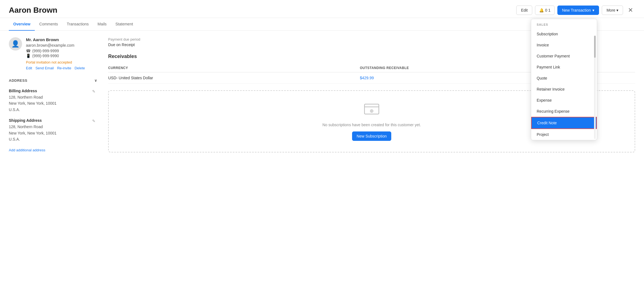 The height and width of the screenshot is (306, 644). What do you see at coordinates (49, 24) in the screenshot?
I see `tab-comments: Comments` at bounding box center [49, 24].